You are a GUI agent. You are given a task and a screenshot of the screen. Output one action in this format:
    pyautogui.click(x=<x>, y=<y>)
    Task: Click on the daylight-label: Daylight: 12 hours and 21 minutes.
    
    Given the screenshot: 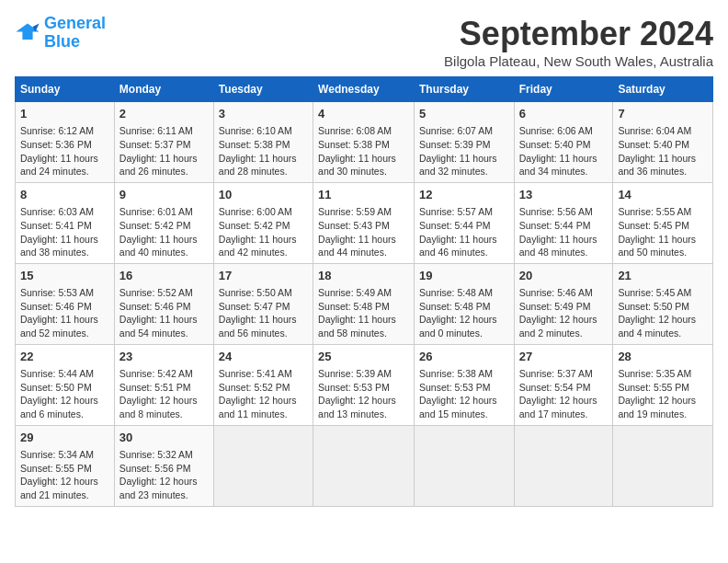 What is the action you would take?
    pyautogui.click(x=59, y=488)
    